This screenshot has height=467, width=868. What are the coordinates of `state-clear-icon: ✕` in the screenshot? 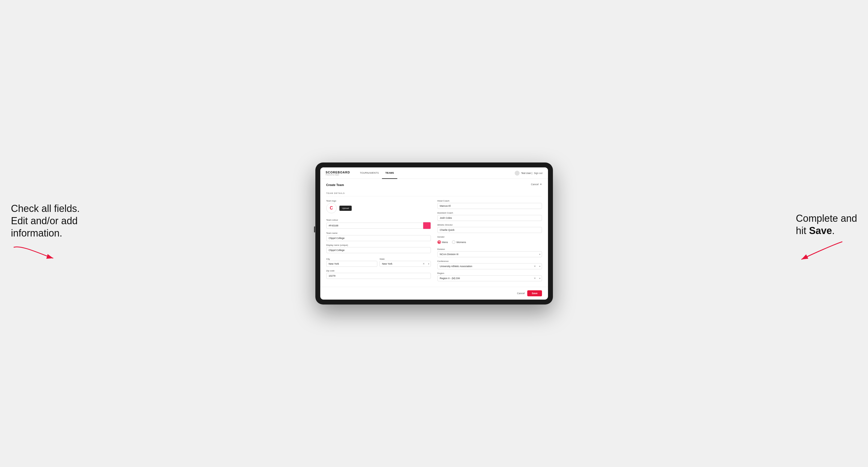 It's located at (424, 264).